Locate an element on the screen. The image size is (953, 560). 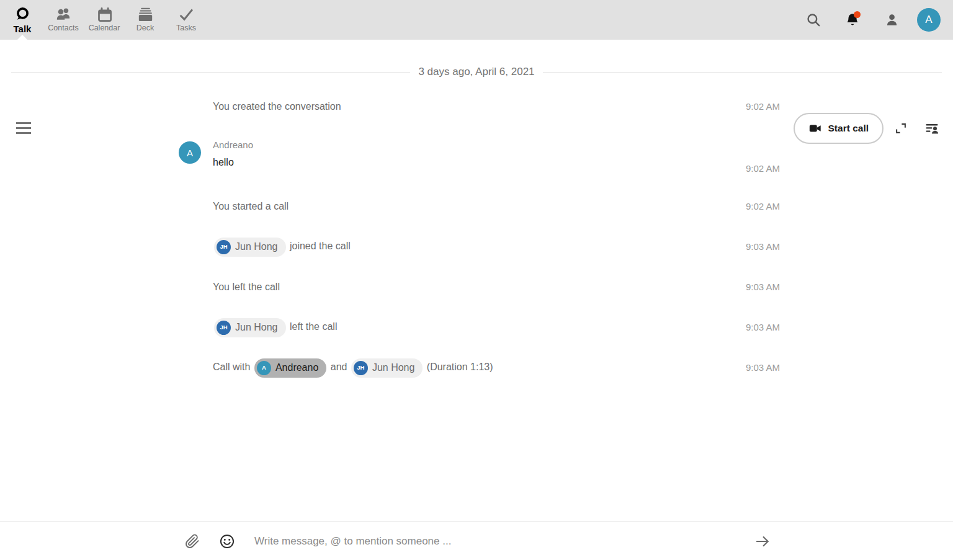
system-message-row: JHJun Hong joined the call9:03 AM is located at coordinates (476, 247).